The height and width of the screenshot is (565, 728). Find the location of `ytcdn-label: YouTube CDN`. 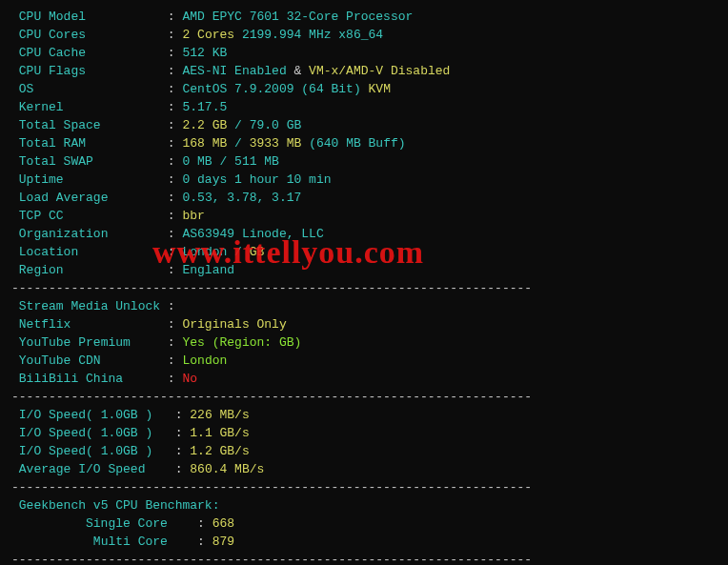

ytcdn-label: YouTube CDN is located at coordinates (60, 360).